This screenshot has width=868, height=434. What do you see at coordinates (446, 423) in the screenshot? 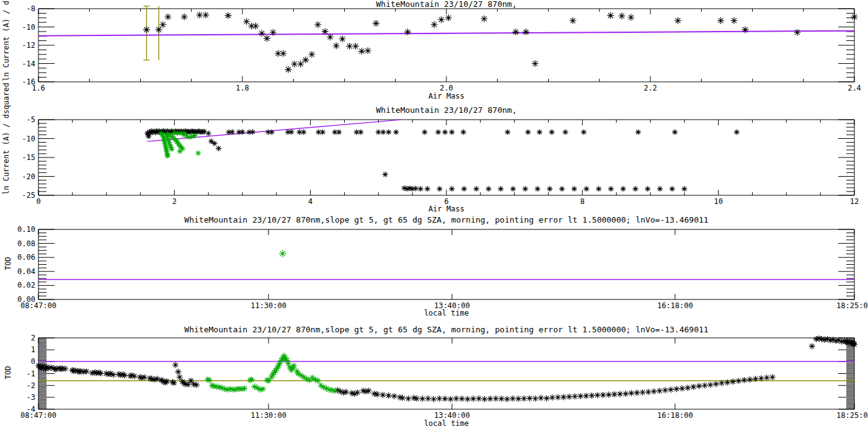
I see `plot4-x-axis-label: local time` at bounding box center [446, 423].